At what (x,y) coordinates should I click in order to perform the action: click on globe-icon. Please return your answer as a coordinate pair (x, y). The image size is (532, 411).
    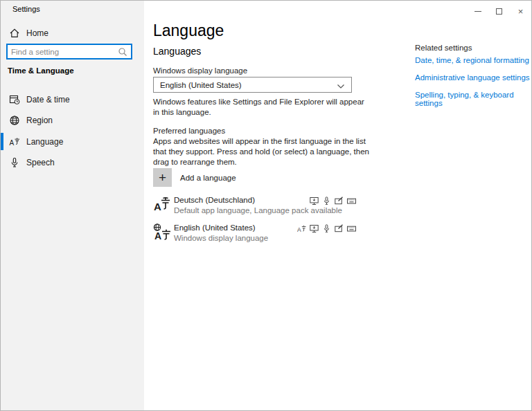
    Looking at the image, I should click on (15, 120).